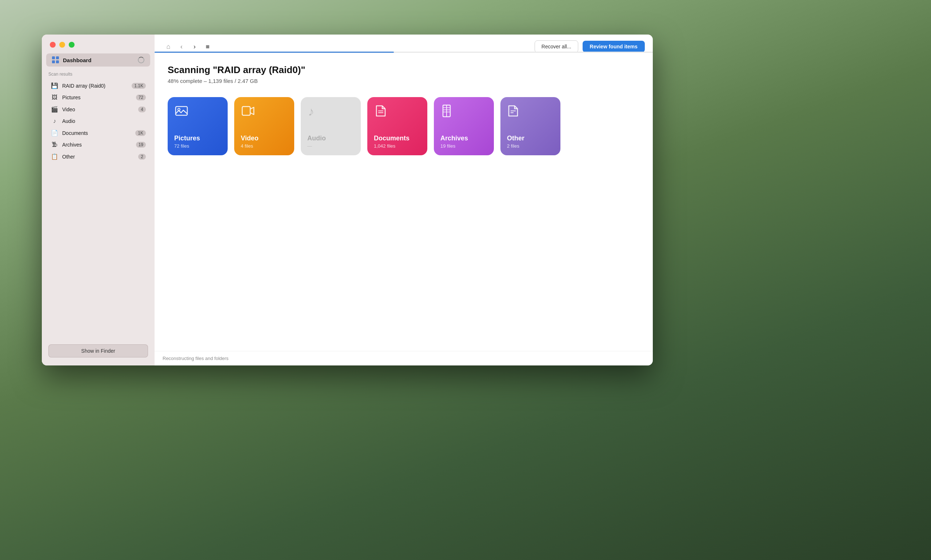 This screenshot has height=560, width=931. Describe the element at coordinates (142, 109) in the screenshot. I see `sidebar-item-video-badge: 4` at that location.